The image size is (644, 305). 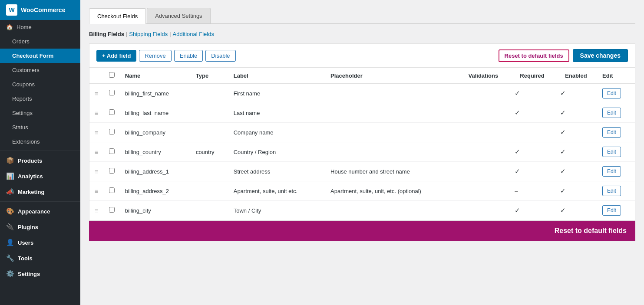 What do you see at coordinates (563, 56) in the screenshot?
I see `toolbar-right: Reset to default fields Save changes` at bounding box center [563, 56].